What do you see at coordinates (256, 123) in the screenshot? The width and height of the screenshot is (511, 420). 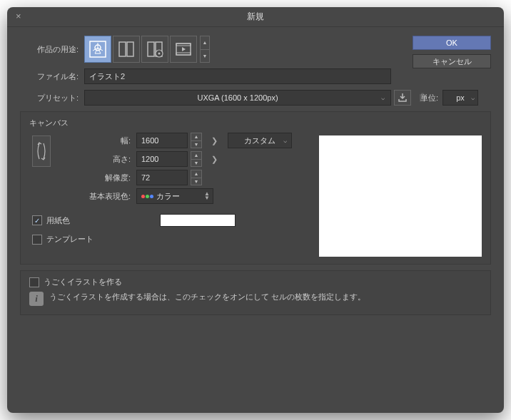 I see `canvas-title: キャンバス` at bounding box center [256, 123].